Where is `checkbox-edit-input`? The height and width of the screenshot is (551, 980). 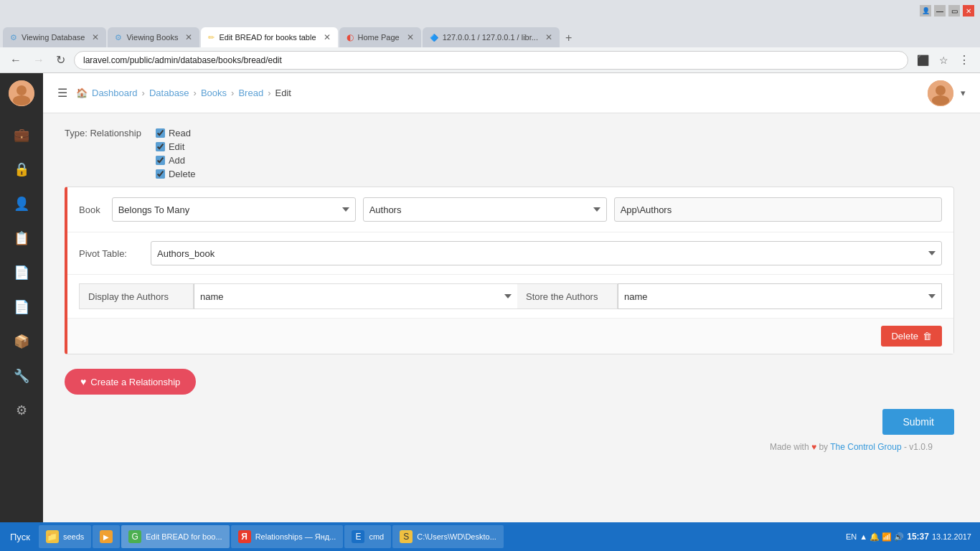
checkbox-edit-input is located at coordinates (161, 146).